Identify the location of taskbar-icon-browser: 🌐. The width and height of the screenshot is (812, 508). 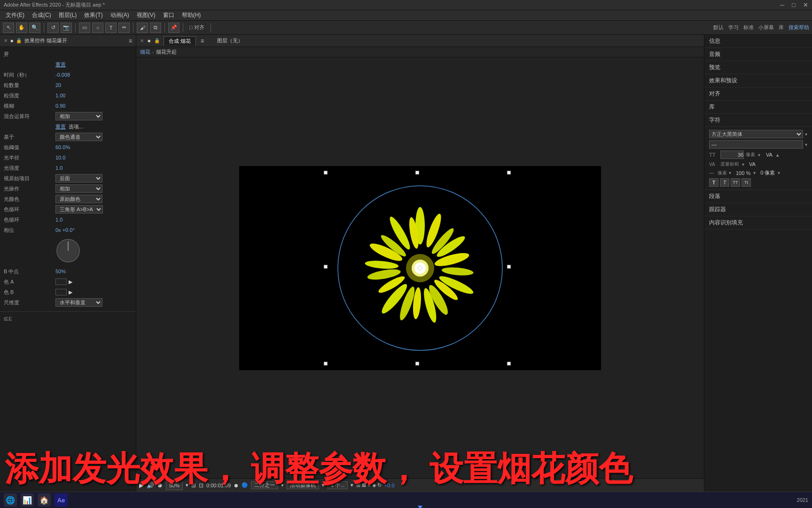
(10, 500).